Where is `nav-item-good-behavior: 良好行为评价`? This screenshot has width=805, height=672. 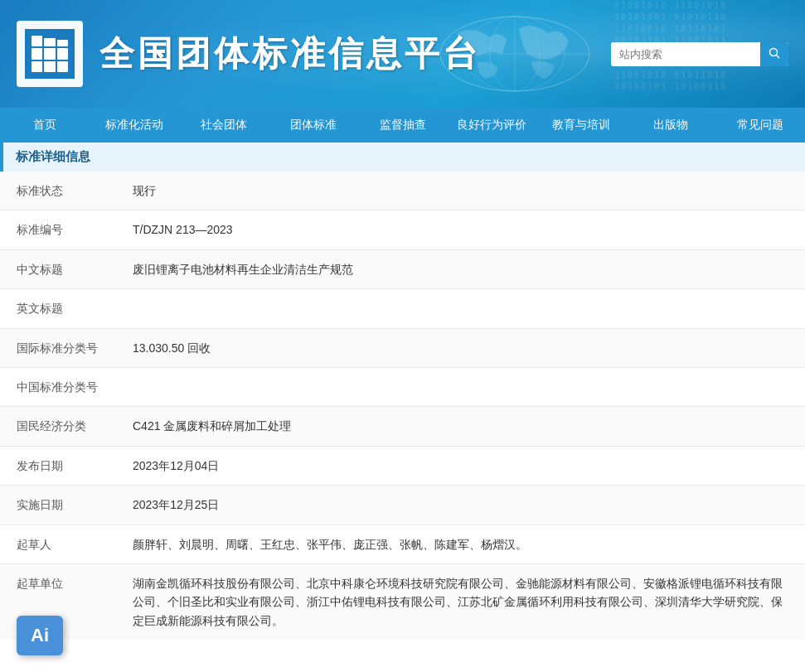 nav-item-good-behavior: 良好行为评价 is located at coordinates (492, 125).